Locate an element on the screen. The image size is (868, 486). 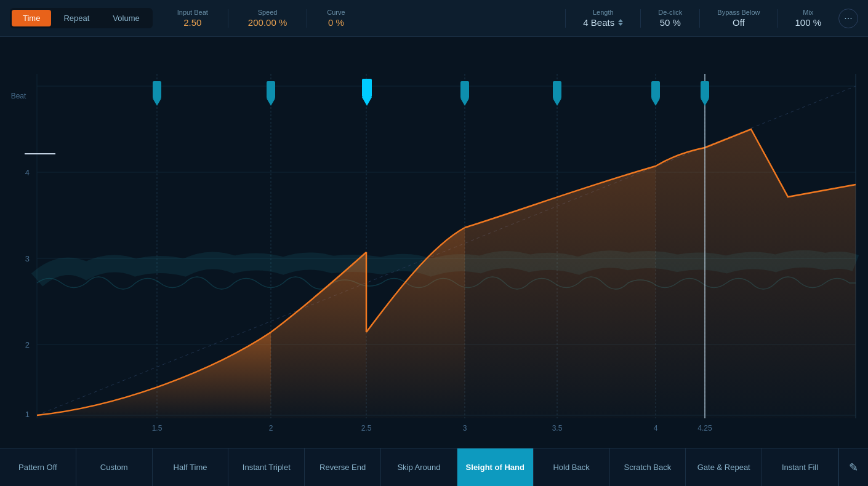
svg-text: 4.25 is located at coordinates (705, 428).